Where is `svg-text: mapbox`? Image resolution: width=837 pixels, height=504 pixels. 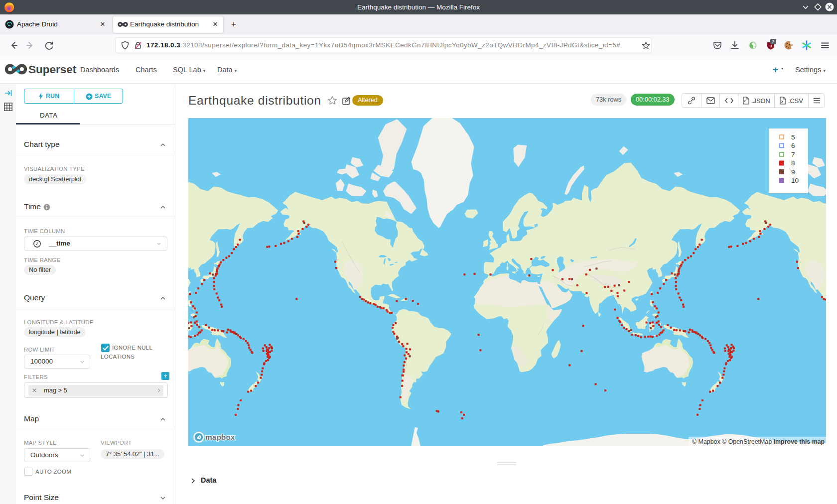 svg-text: mapbox is located at coordinates (220, 437).